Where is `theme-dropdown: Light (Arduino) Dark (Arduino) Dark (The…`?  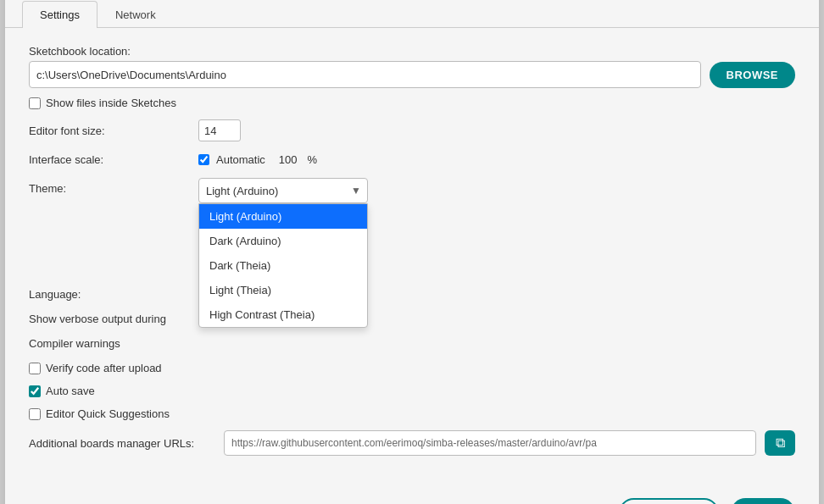
theme-dropdown: Light (Arduino) Dark (Arduino) Dark (The… is located at coordinates (283, 266).